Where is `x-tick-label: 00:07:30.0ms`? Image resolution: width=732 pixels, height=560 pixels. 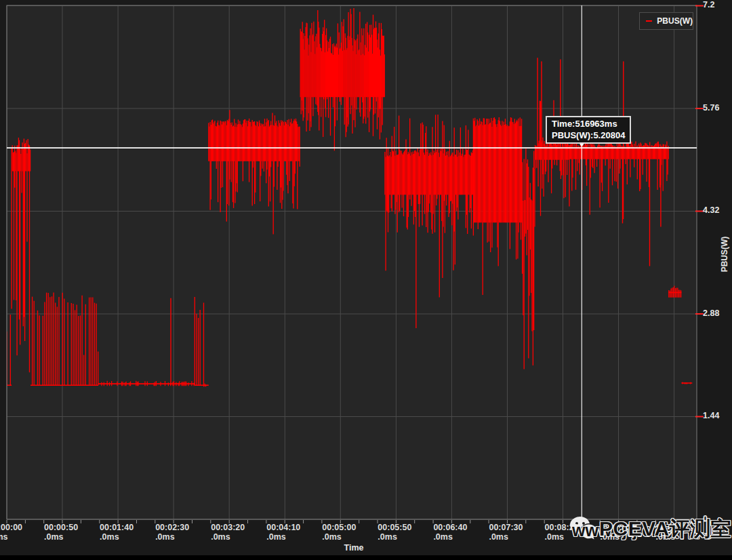
x-tick-label: 00:07:30.0ms is located at coordinates (511, 532).